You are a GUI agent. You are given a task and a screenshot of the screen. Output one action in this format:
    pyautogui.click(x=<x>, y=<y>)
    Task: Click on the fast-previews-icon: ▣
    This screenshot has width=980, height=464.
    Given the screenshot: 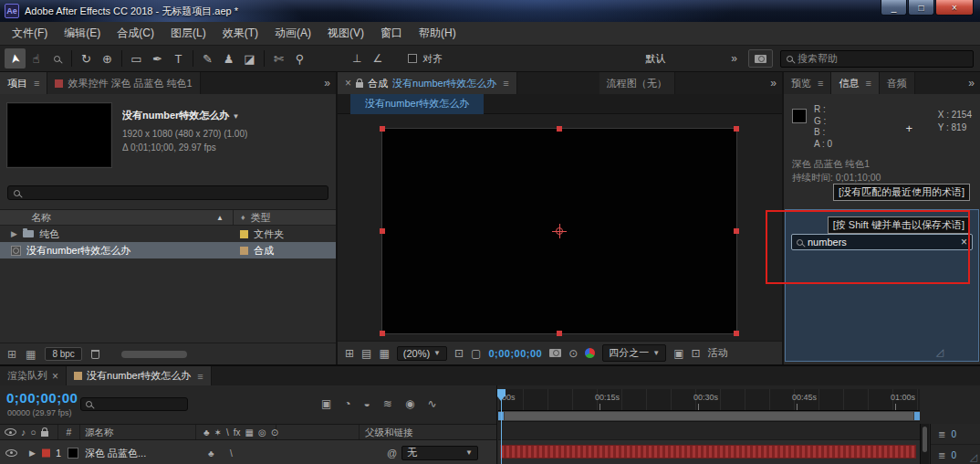 What is the action you would take?
    pyautogui.click(x=679, y=353)
    